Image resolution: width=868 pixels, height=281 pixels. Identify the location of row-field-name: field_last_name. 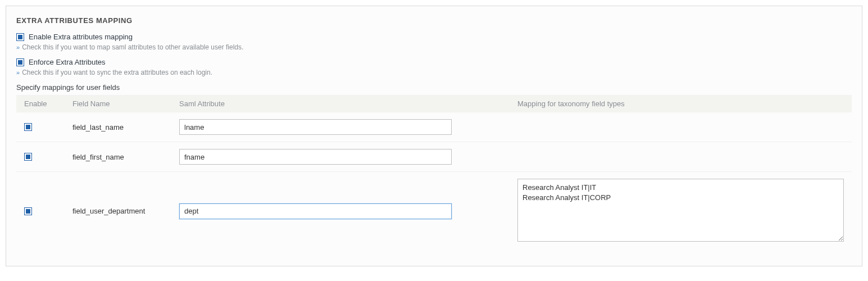
(126, 127).